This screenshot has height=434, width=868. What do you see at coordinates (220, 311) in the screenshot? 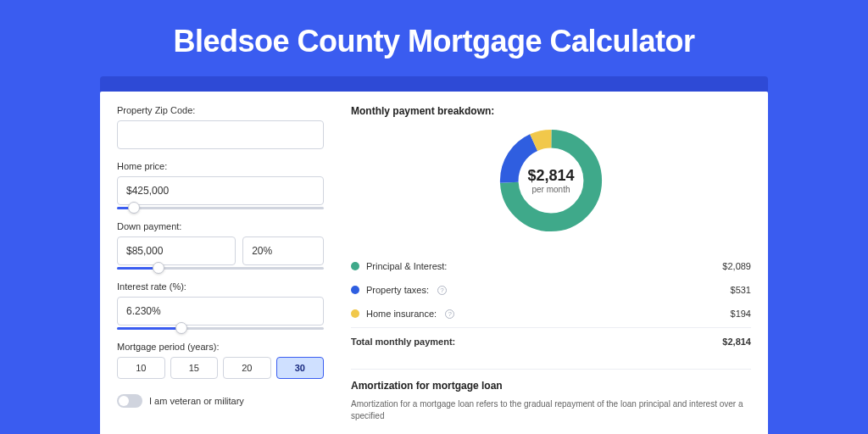
I see `interest-rate-input` at bounding box center [220, 311].